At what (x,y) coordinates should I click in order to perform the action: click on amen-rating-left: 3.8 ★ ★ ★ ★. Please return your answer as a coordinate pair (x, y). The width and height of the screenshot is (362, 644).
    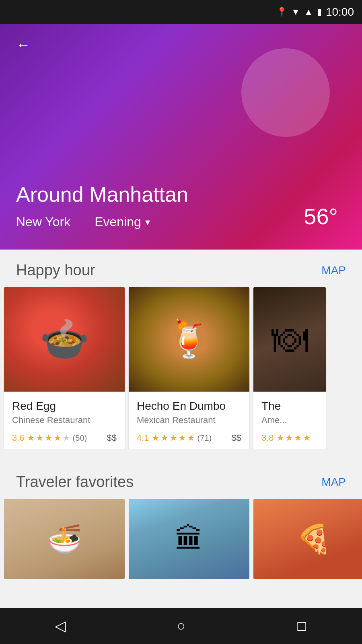
    Looking at the image, I should click on (286, 438).